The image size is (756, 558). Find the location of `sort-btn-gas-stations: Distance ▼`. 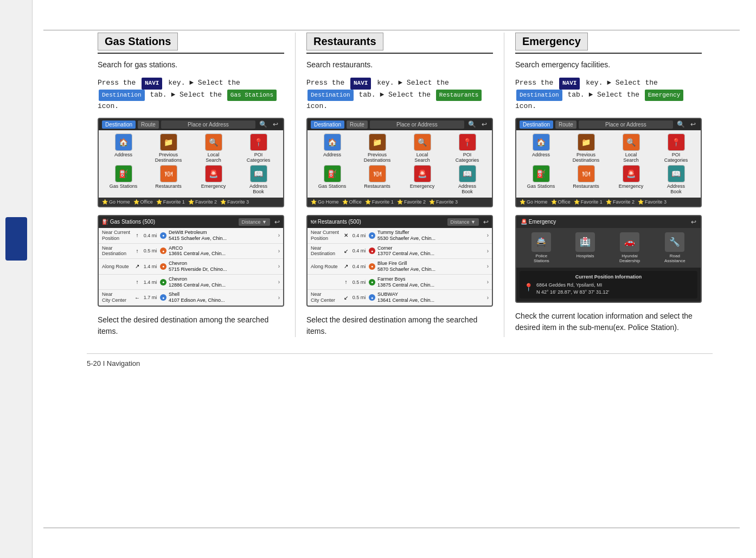

sort-btn-gas-stations: Distance ▼ is located at coordinates (254, 222).